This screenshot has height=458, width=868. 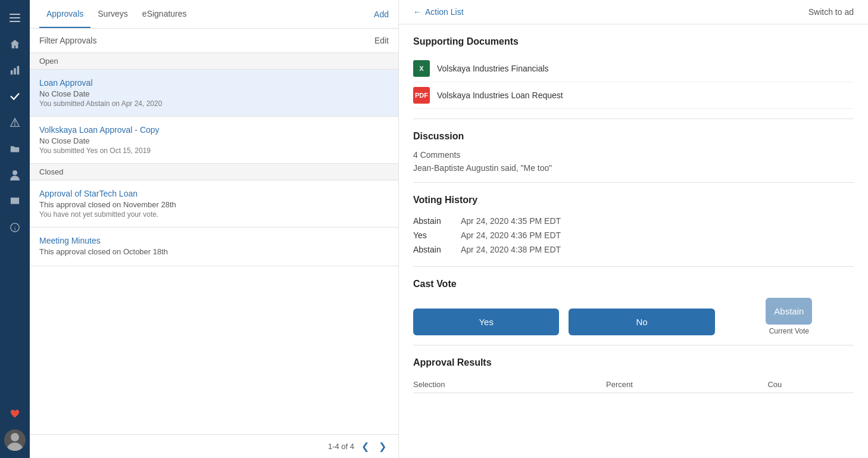 What do you see at coordinates (68, 40) in the screenshot?
I see `filter-label: Filter Approvals` at bounding box center [68, 40].